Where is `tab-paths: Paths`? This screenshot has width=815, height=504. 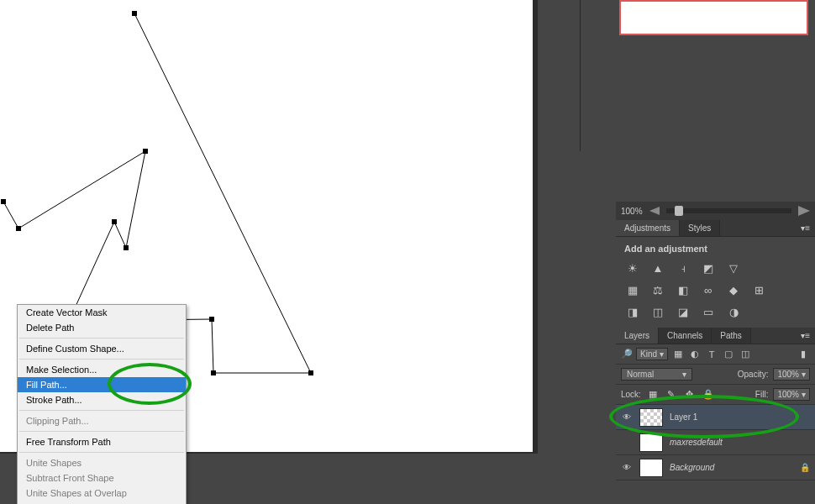 tab-paths: Paths is located at coordinates (731, 336).